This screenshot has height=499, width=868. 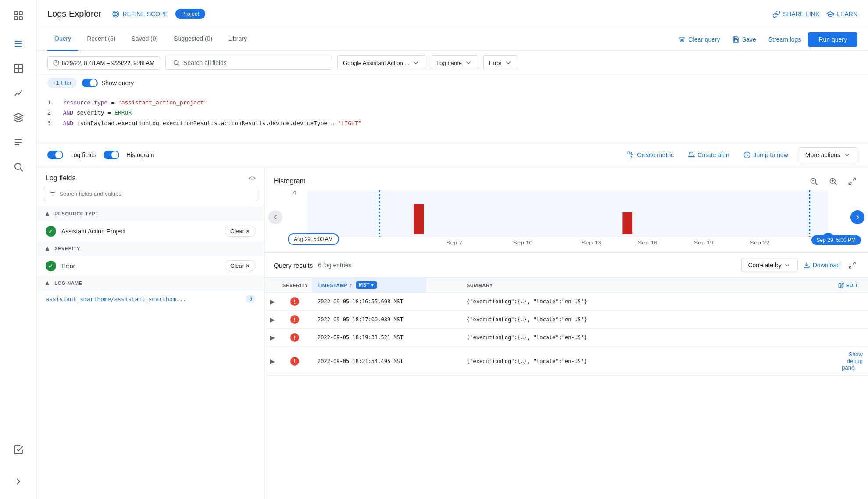 I want to click on histogram-container: Histogram, so click(x=567, y=210).